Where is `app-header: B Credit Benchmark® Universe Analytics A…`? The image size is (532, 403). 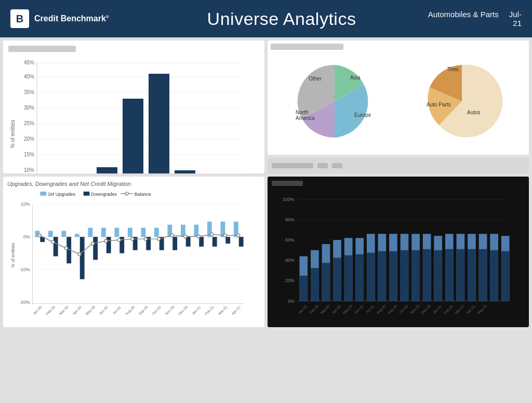 app-header: B Credit Benchmark® Universe Analytics A… is located at coordinates (266, 19).